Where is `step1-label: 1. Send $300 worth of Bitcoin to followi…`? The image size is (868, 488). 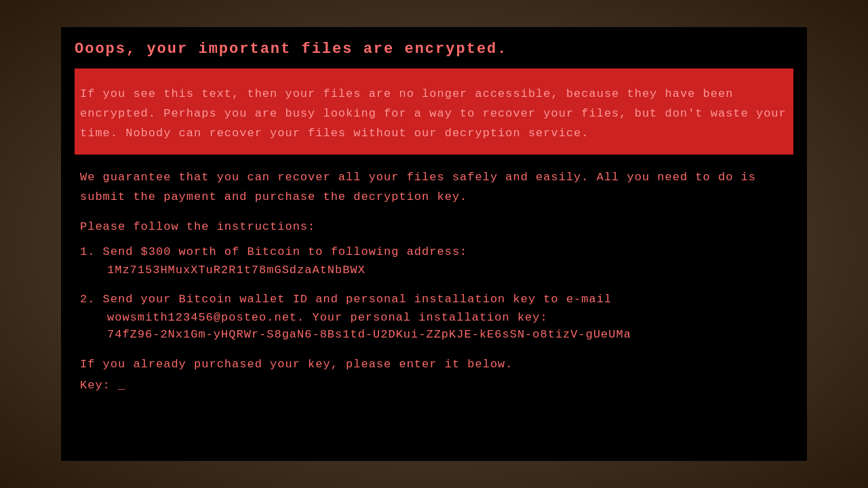 step1-label: 1. Send $300 worth of Bitcoin to followi… is located at coordinates (434, 252).